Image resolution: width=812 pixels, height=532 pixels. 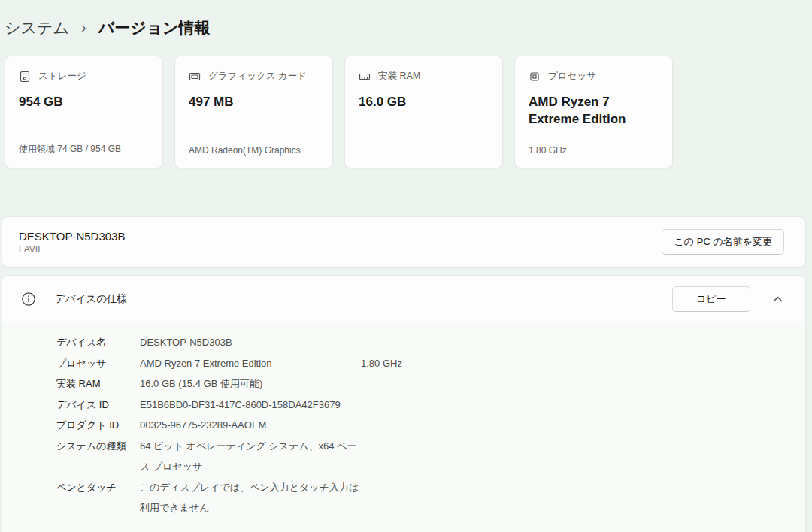 What do you see at coordinates (365, 77) in the screenshot?
I see `ram-icon` at bounding box center [365, 77].